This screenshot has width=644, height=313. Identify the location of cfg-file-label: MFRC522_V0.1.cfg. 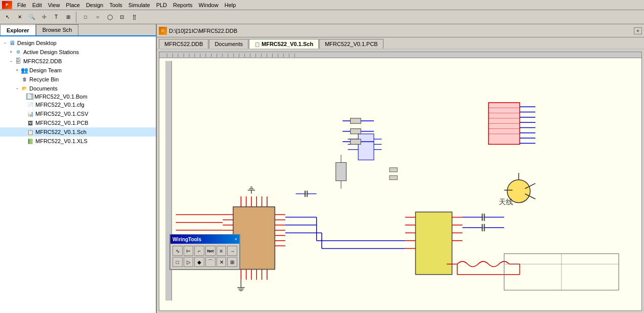
(60, 105).